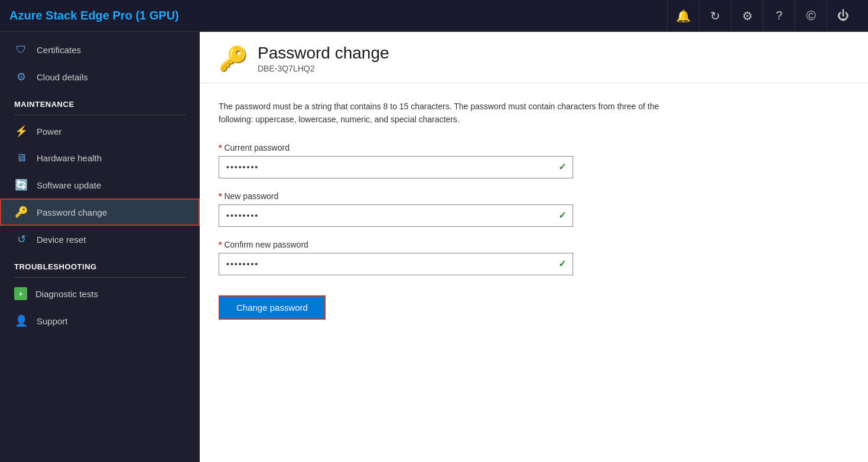 This screenshot has width=868, height=462. Describe the element at coordinates (272, 307) in the screenshot. I see `change-password-button: Change password` at that location.